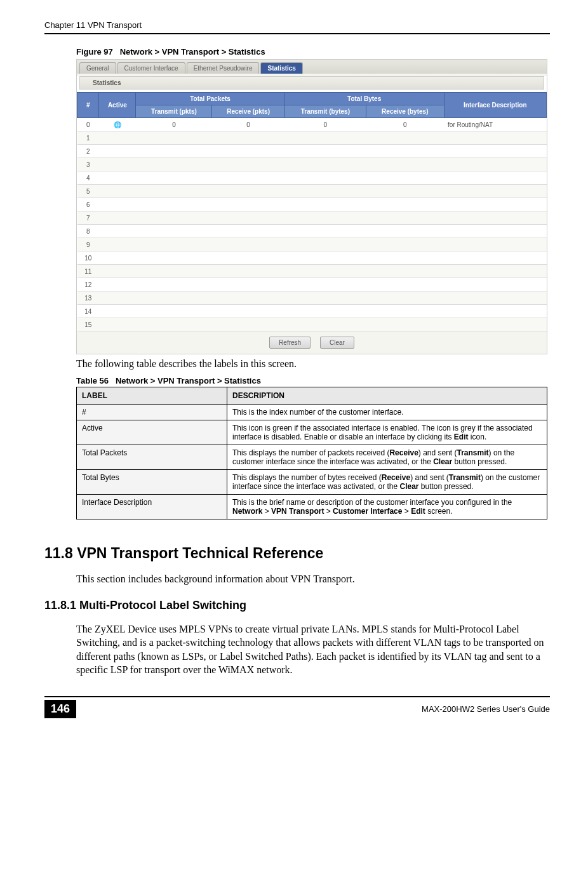  Describe the element at coordinates (312, 124) in the screenshot. I see `table-row: 0🌐0000for Routing/NAT` at that location.